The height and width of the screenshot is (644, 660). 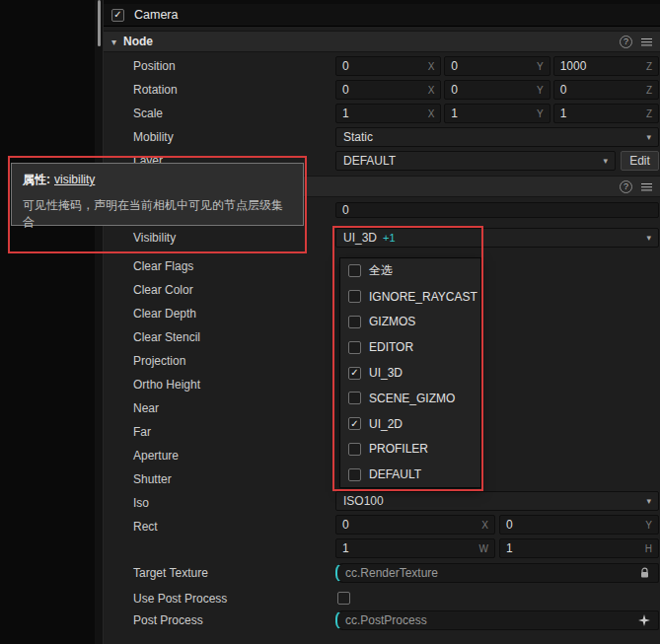 What do you see at coordinates (99, 322) in the screenshot?
I see `panel-divider` at bounding box center [99, 322].